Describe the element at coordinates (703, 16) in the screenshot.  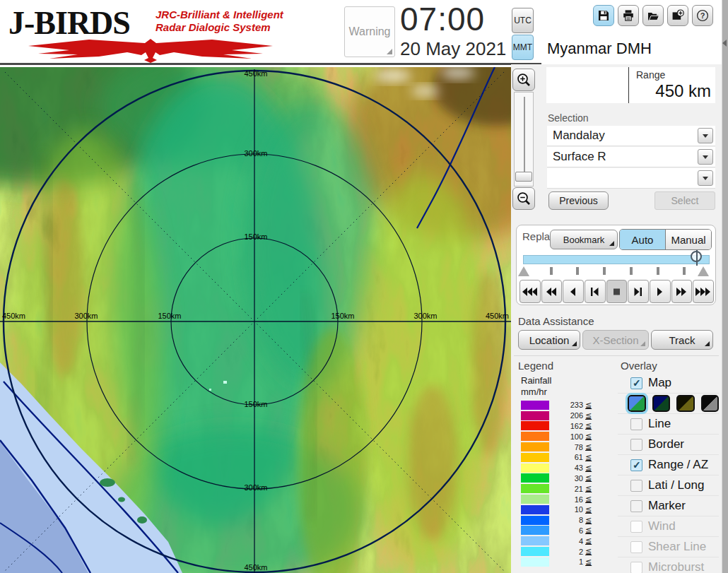
I see `help-button: ?` at that location.